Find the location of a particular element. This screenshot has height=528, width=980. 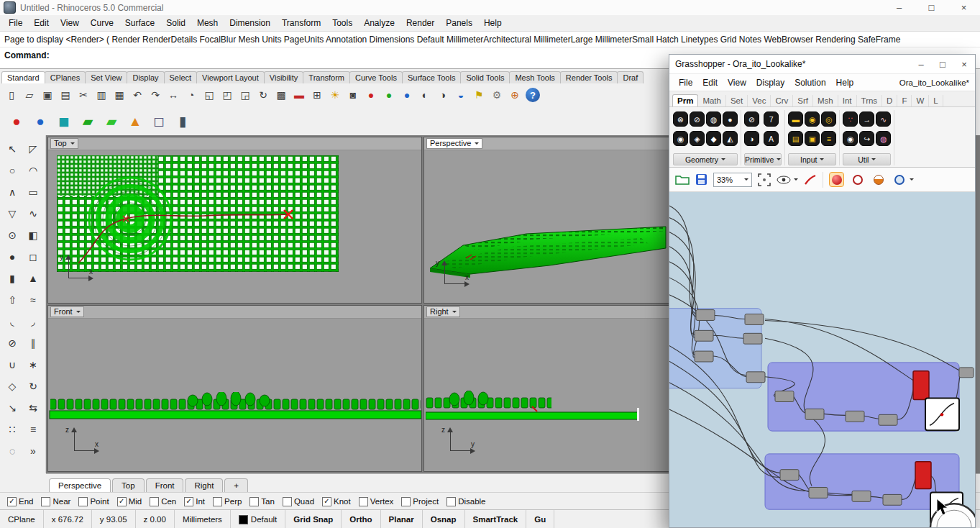

new-file: ▯ is located at coordinates (12, 95).